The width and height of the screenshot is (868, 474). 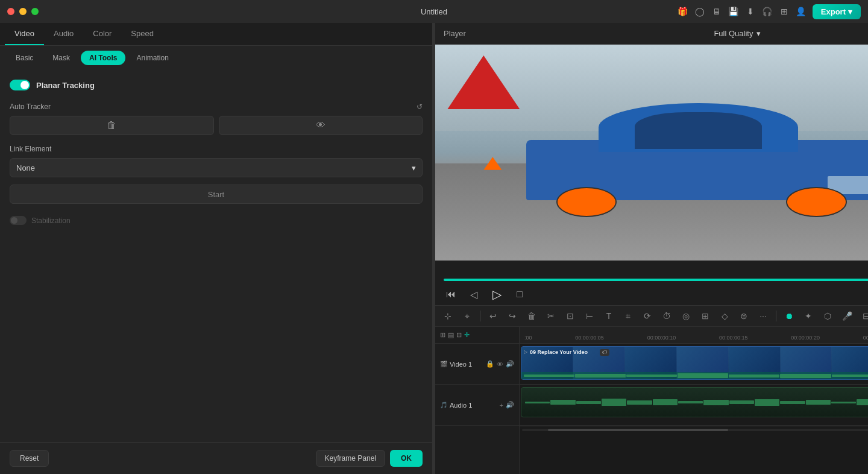 I want to click on link-element-dropdown: None ▾, so click(x=216, y=168).